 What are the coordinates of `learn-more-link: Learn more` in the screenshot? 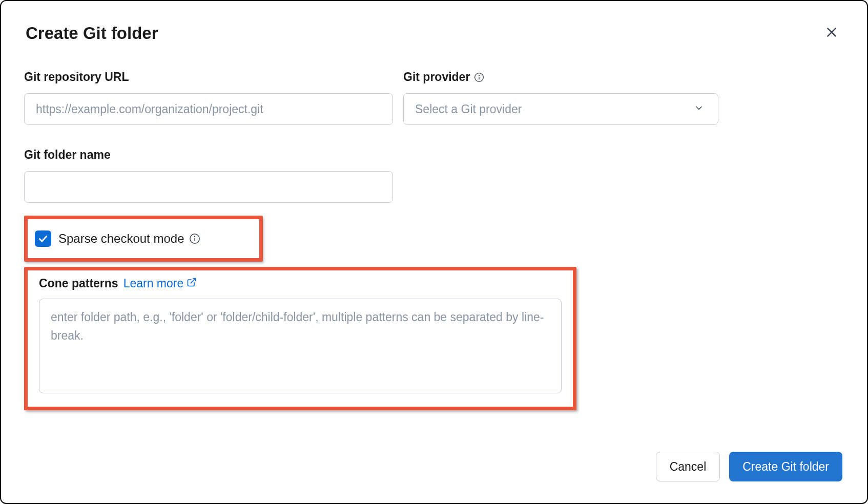 It's located at (160, 284).